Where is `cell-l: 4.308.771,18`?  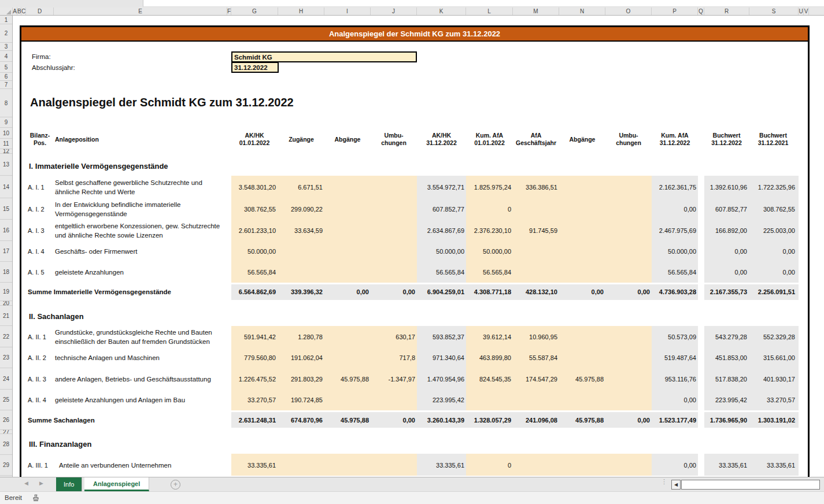 cell-l: 4.308.771,18 is located at coordinates (489, 292).